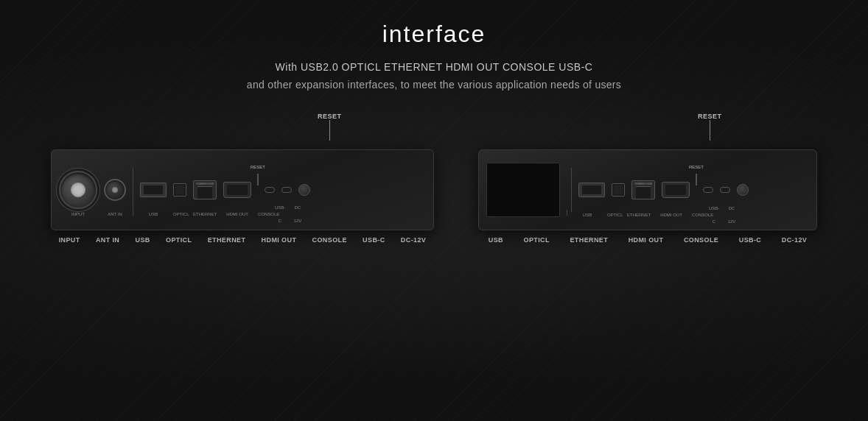 The width and height of the screenshot is (868, 421). I want to click on left-reset-arrow: RESET, so click(330, 127).